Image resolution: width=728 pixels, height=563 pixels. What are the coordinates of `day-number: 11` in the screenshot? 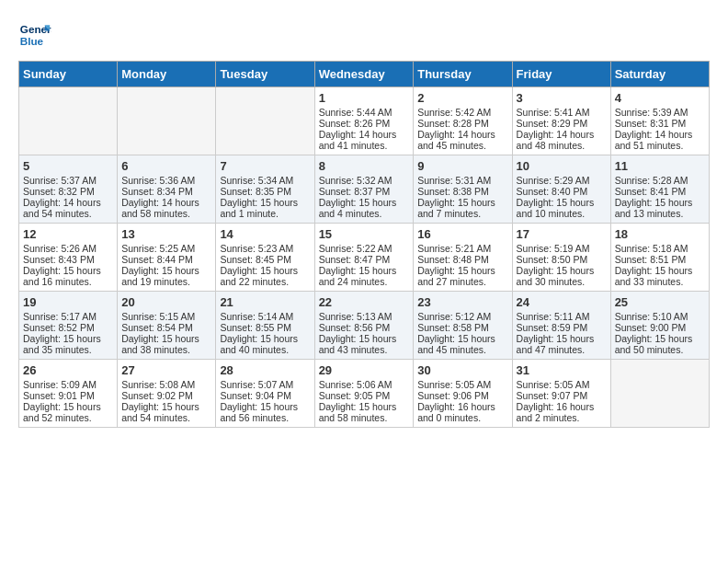 It's located at (660, 166).